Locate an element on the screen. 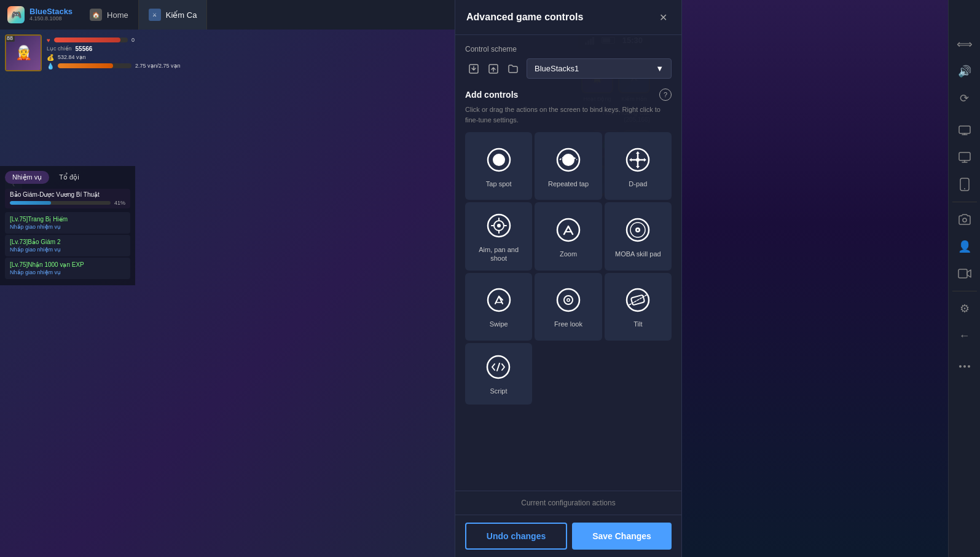 The width and height of the screenshot is (980, 557). aim-pan-shoot-label: Aim, pan and shoot is located at coordinates (499, 255).